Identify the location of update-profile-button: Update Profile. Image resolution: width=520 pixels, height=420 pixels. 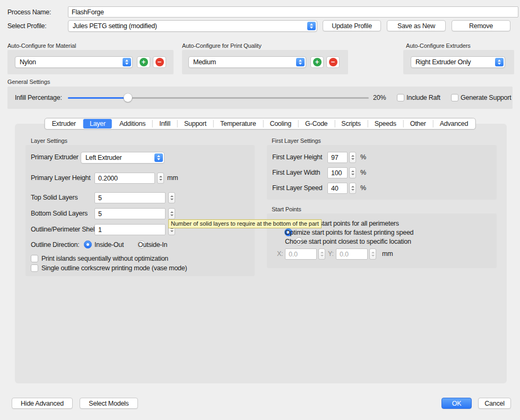
(352, 25).